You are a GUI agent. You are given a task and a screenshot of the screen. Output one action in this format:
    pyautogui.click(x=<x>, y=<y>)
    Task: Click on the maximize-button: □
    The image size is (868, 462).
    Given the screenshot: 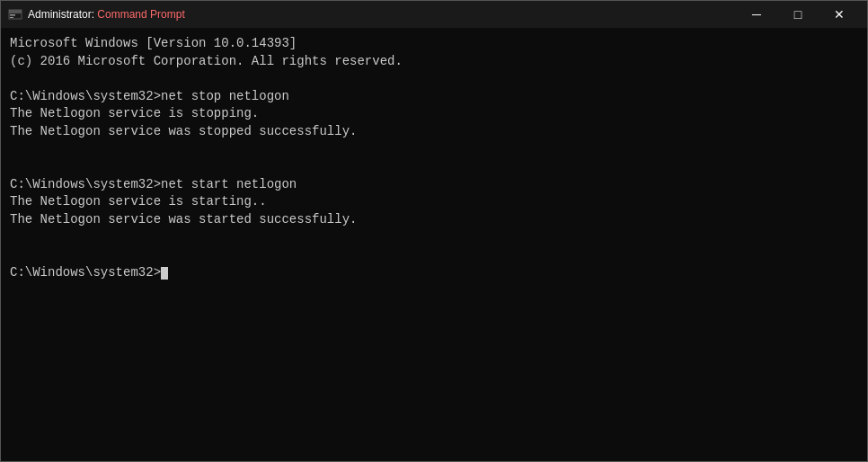 What is the action you would take?
    pyautogui.click(x=798, y=14)
    